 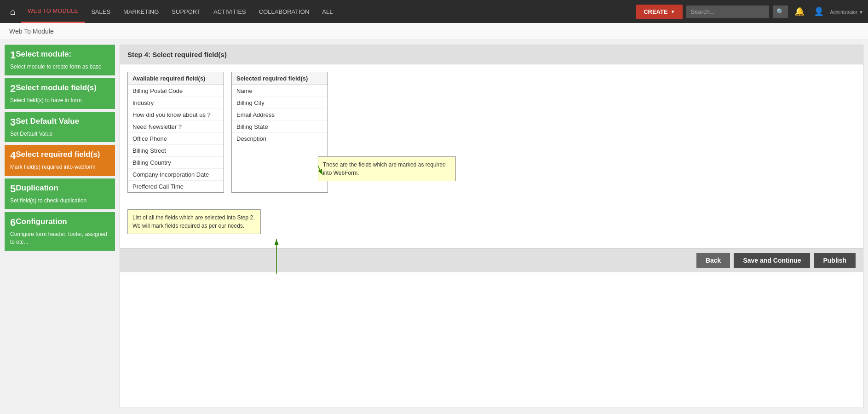 What do you see at coordinates (713, 260) in the screenshot?
I see `back-button: Back` at bounding box center [713, 260].